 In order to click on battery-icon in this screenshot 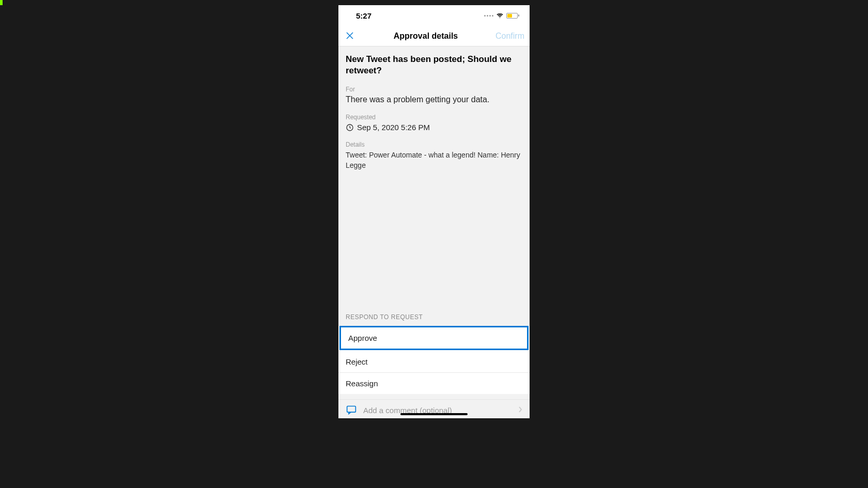, I will do `click(513, 15)`.